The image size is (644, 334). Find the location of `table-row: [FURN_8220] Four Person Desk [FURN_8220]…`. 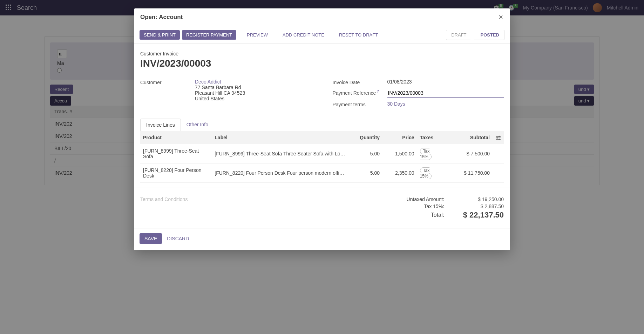

table-row: [FURN_8220] Four Person Desk [FURN_8220]… is located at coordinates (322, 173).